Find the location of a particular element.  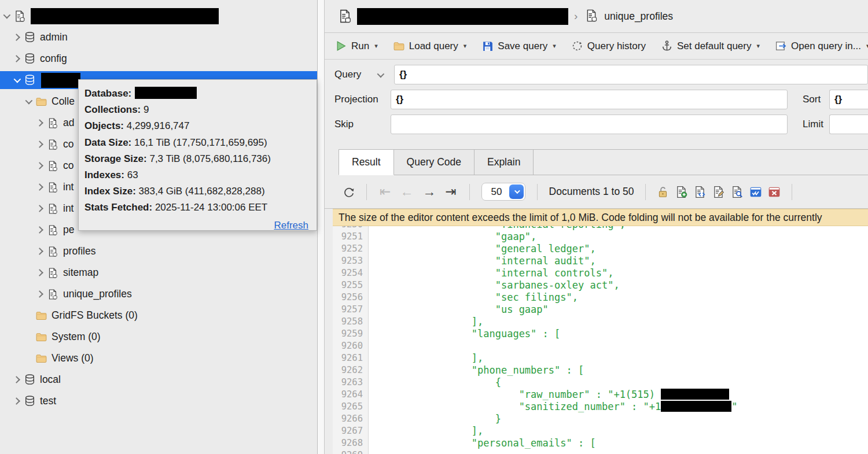

tree-item-collection-profiles: profiles is located at coordinates (159, 251).